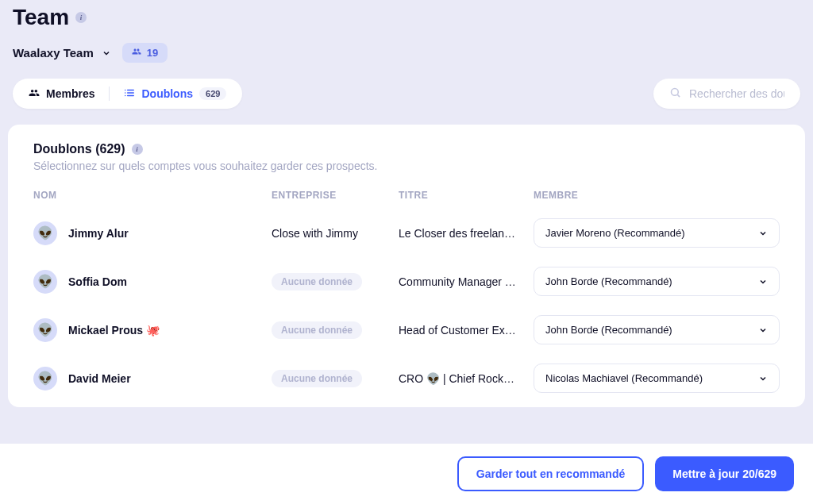 This screenshot has width=813, height=504. What do you see at coordinates (737, 94) in the screenshot?
I see `search-input` at bounding box center [737, 94].